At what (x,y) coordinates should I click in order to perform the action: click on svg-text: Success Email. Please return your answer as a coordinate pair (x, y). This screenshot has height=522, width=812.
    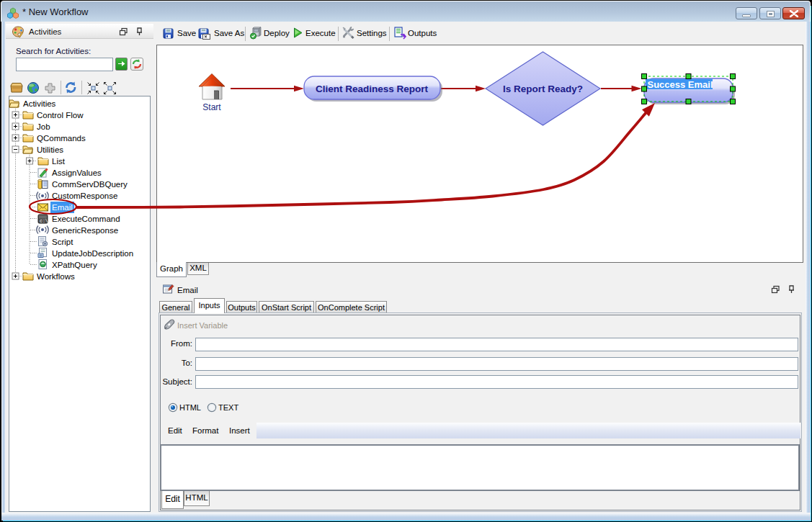
    Looking at the image, I should click on (680, 85).